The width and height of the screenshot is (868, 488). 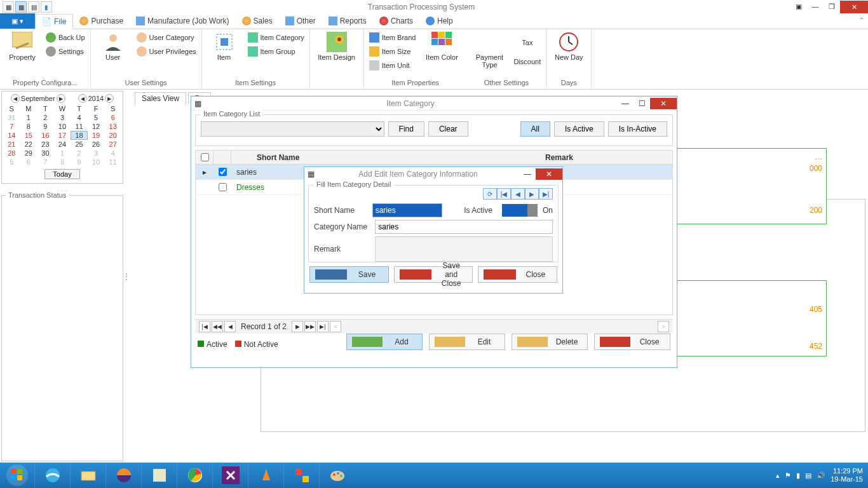 What do you see at coordinates (21, 7) in the screenshot?
I see `quickaccess-btn-2: ▦` at bounding box center [21, 7].